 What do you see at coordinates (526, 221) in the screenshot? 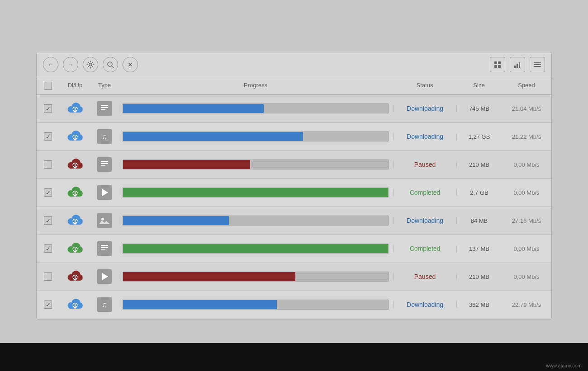
I see `speed-cell: 27.16 Mb/s` at bounding box center [526, 221].